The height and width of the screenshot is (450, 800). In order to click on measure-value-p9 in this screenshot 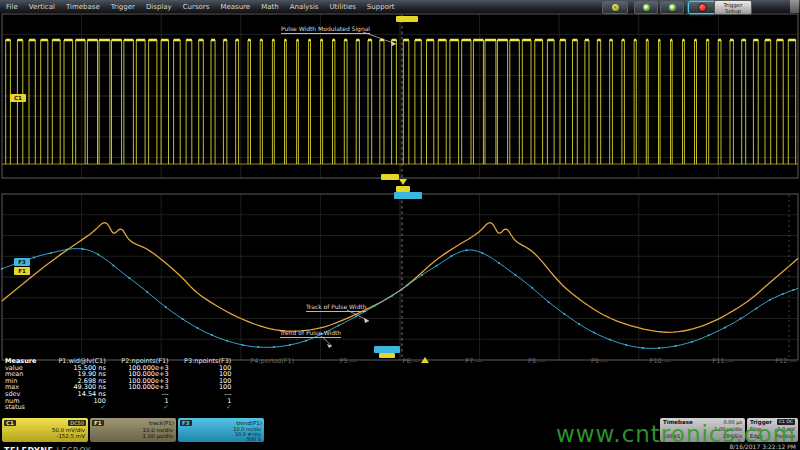, I will do `click(580, 368)`.